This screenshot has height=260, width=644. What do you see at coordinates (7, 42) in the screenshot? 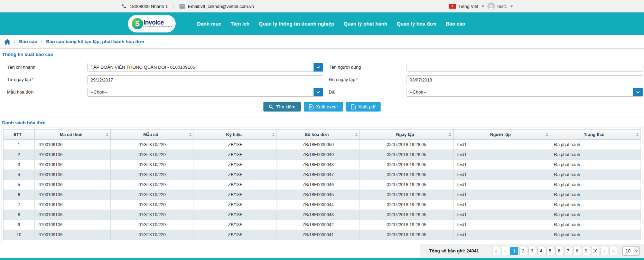
I see `home-icon` at bounding box center [7, 42].